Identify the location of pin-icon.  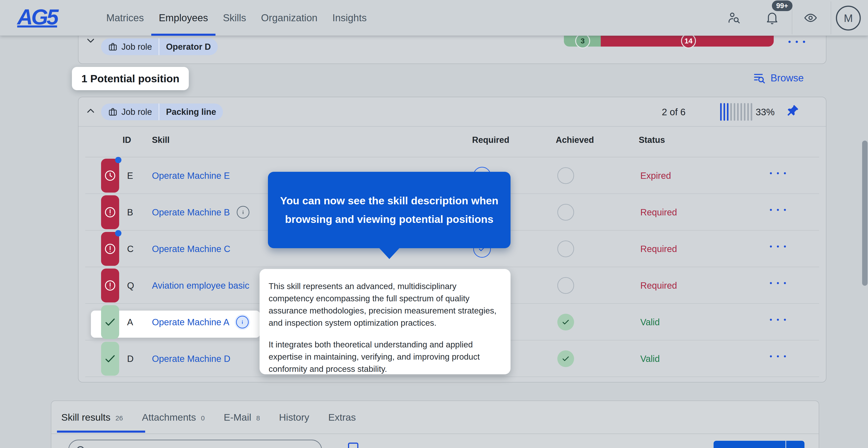
(794, 110).